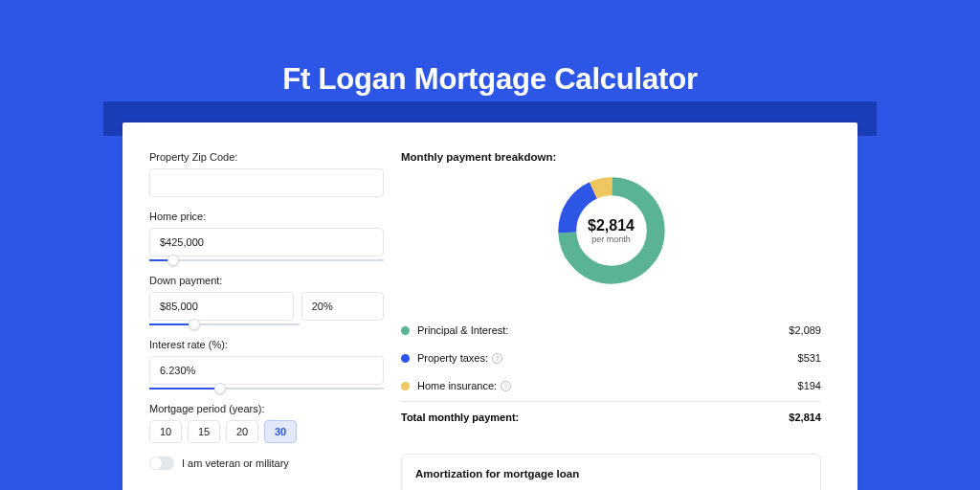  What do you see at coordinates (266, 183) in the screenshot?
I see `zip-input` at bounding box center [266, 183].